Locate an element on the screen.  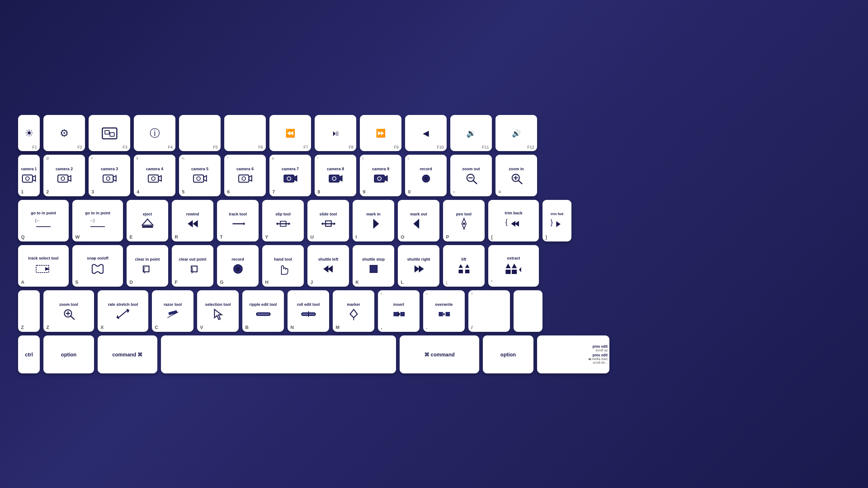
key-w-gotoin2: go to in point →} W is located at coordinates (98, 221).